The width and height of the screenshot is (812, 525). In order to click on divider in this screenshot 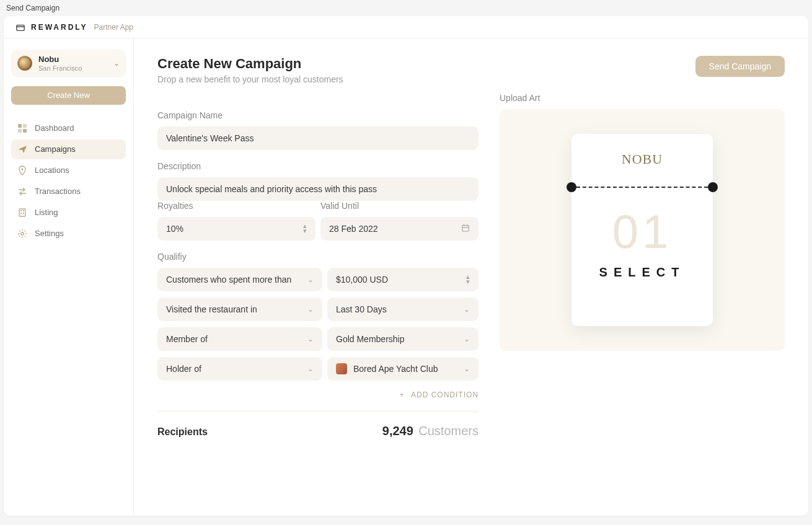, I will do `click(318, 412)`.